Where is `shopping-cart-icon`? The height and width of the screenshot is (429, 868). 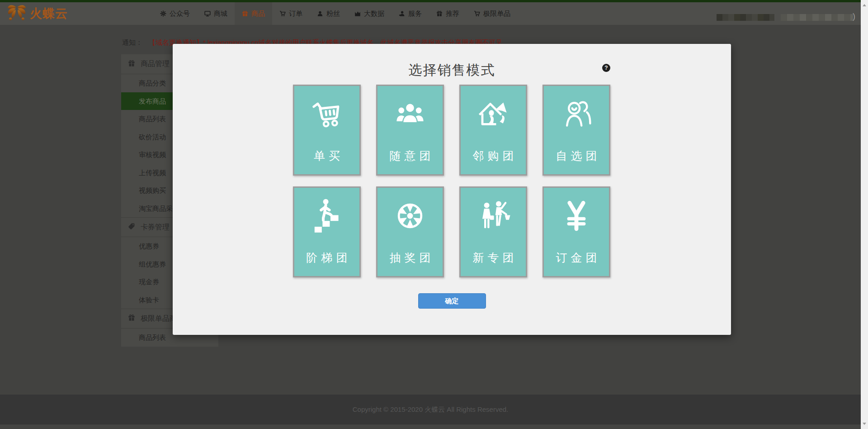
shopping-cart-icon is located at coordinates (327, 114).